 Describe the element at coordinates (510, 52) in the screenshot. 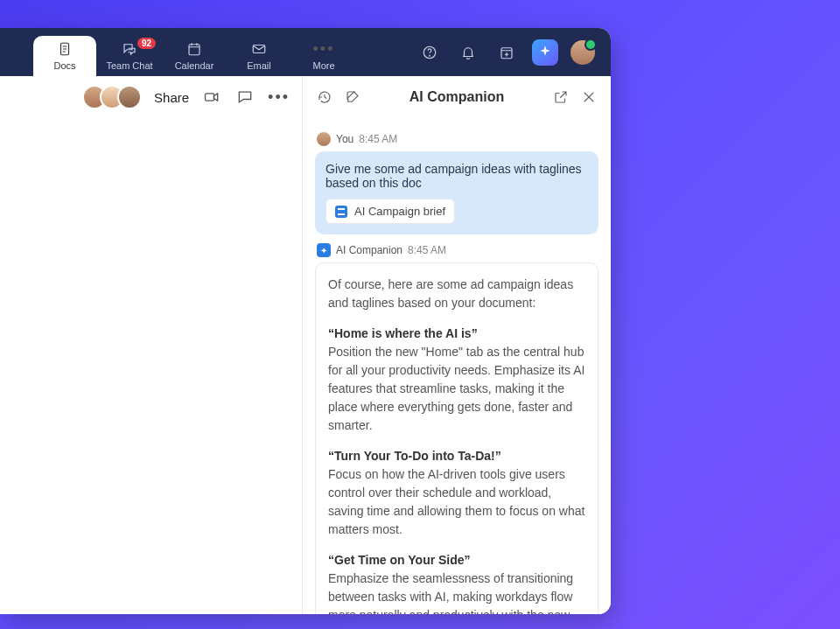

I see `topbar-right` at that location.